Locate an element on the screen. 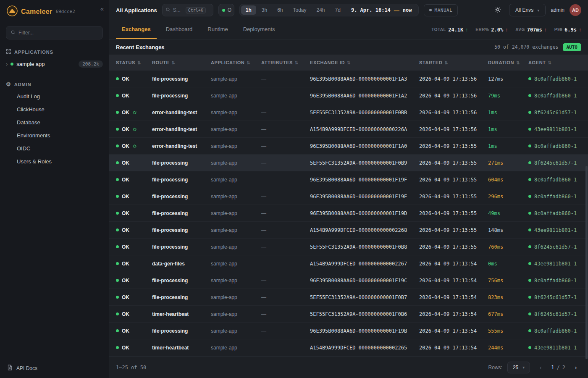 The height and width of the screenshot is (378, 588). table-row: OK data-gen-files sample-app — A154B9A99… is located at coordinates (349, 264).